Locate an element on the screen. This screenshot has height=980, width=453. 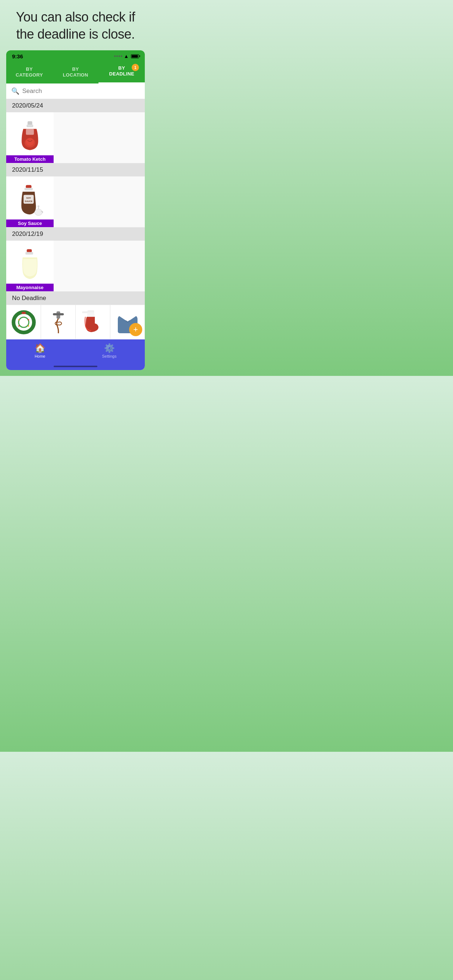
item-thumb-soysauce: SOY SAUCE Soy Sauce is located at coordinates (30, 202).